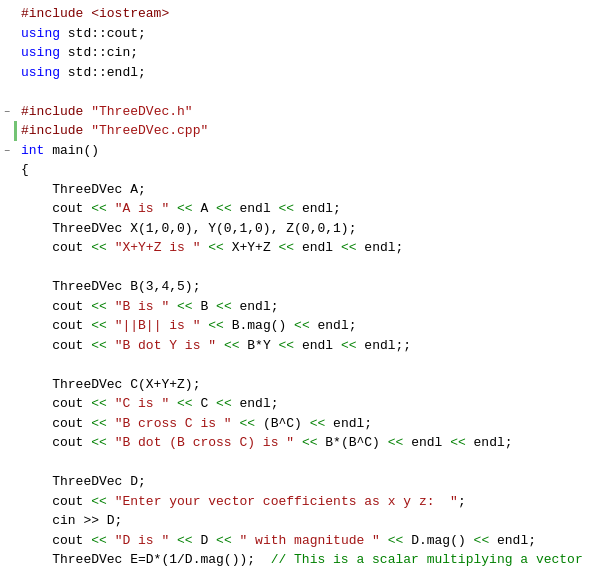 The width and height of the screenshot is (613, 572). I want to click on fold-icon-8: −, so click(7, 152).